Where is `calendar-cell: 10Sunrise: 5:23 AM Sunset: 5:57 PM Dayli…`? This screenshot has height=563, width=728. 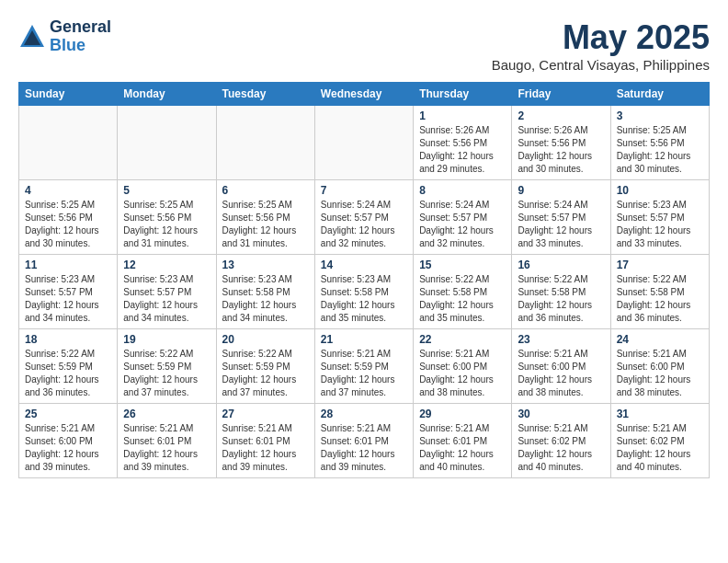 calendar-cell: 10Sunrise: 5:23 AM Sunset: 5:57 PM Dayli… is located at coordinates (660, 217).